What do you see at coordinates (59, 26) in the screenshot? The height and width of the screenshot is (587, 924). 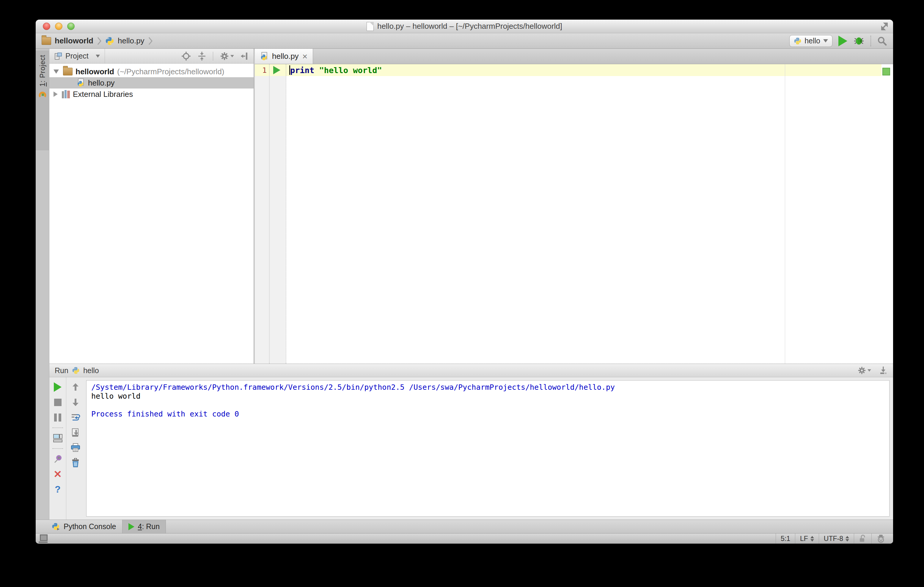 I see `minimize-window-button` at bounding box center [59, 26].